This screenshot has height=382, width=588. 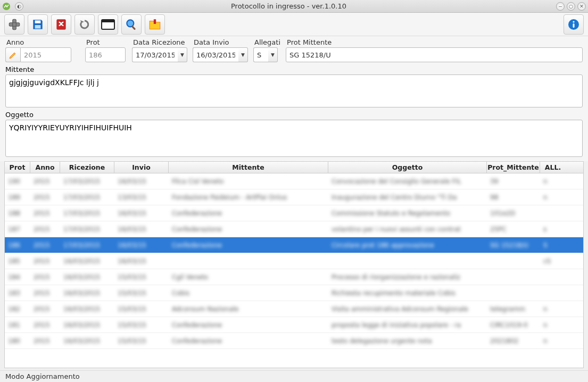 What do you see at coordinates (249, 167) in the screenshot?
I see `col-mittente: Mittente` at bounding box center [249, 167].